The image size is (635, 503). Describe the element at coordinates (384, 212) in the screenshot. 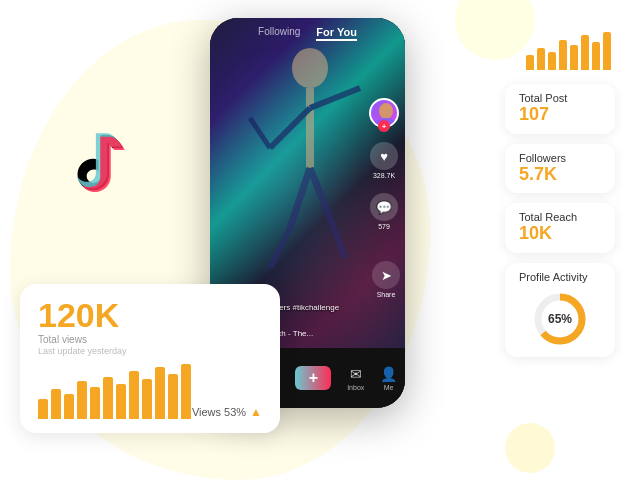

I see `comment-button: 💬 579` at that location.